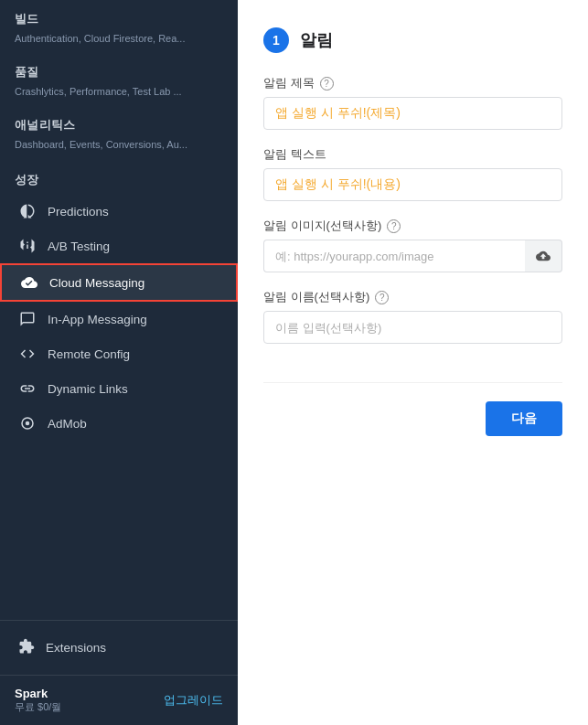 The width and height of the screenshot is (588, 725). I want to click on alarm-name-help-icon: ?, so click(382, 298).